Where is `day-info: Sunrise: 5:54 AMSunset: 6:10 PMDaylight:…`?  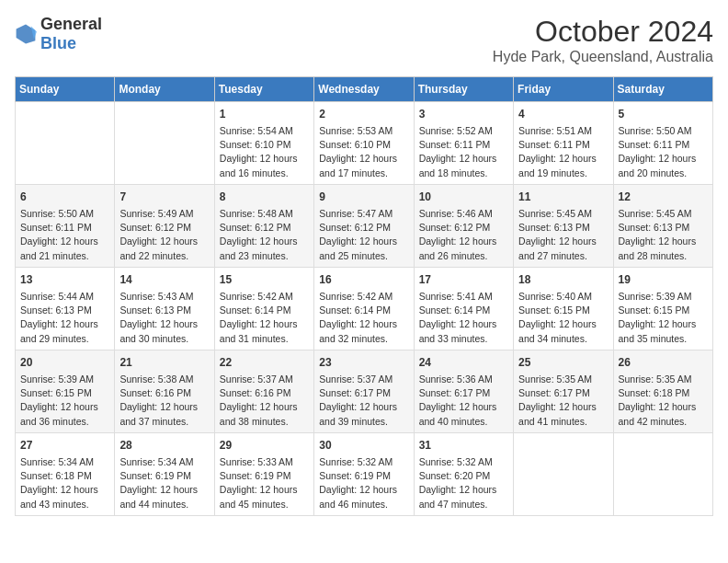
day-info: Sunrise: 5:54 AMSunset: 6:10 PMDaylight:… is located at coordinates (265, 153).